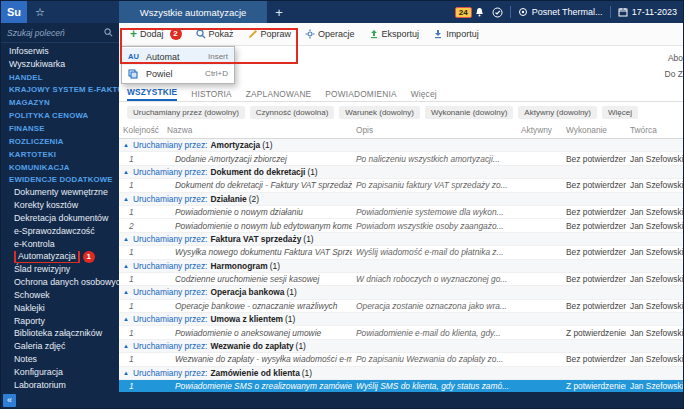 This screenshot has height=409, width=684. Describe the element at coordinates (380, 112) in the screenshot. I see `filter-chip: Warunek (dowolny)` at that location.